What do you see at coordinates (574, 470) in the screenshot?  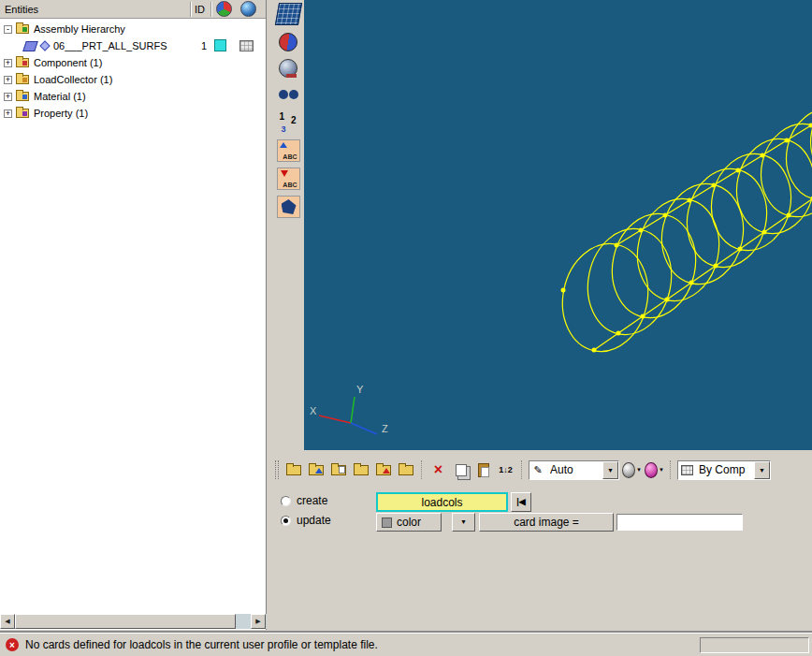 I see `entity-edit-combo: ✎ Auto ▼` at bounding box center [574, 470].